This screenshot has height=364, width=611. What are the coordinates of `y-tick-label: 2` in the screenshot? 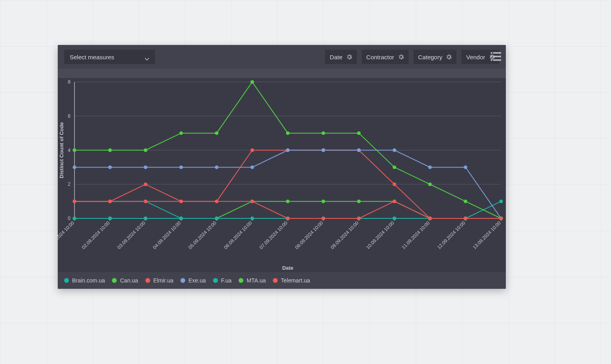 It's located at (69, 184).